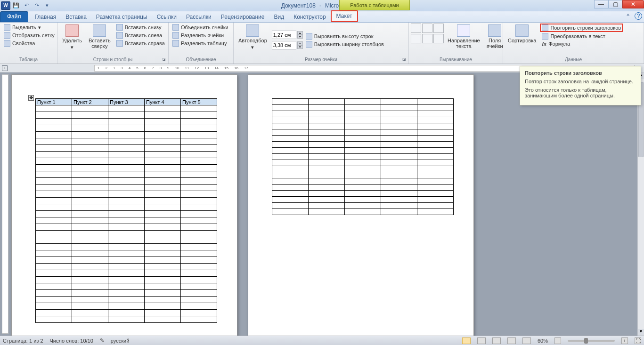 The width and height of the screenshot is (644, 345). Describe the element at coordinates (466, 341) in the screenshot. I see `print-layout-view-button` at that location.